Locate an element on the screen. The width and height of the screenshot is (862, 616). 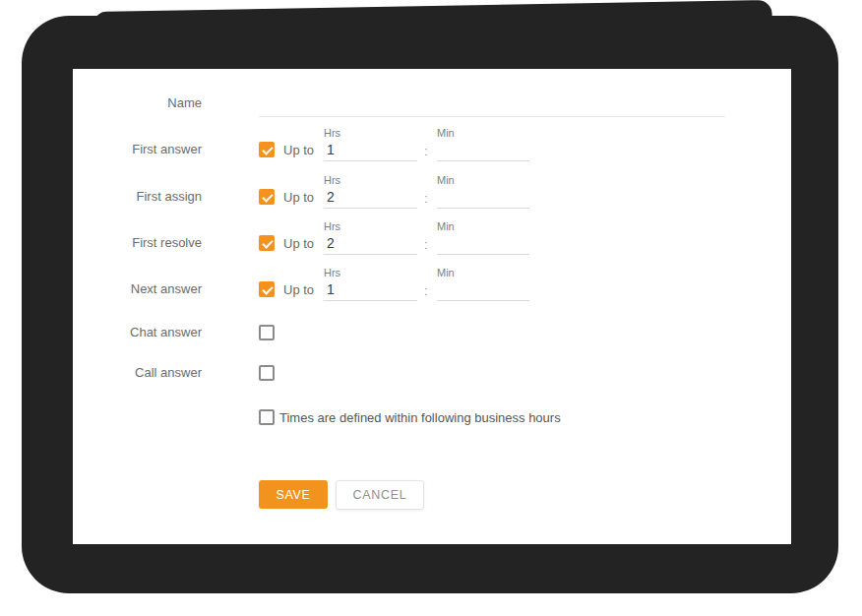
row-label: First resolve is located at coordinates (138, 243).